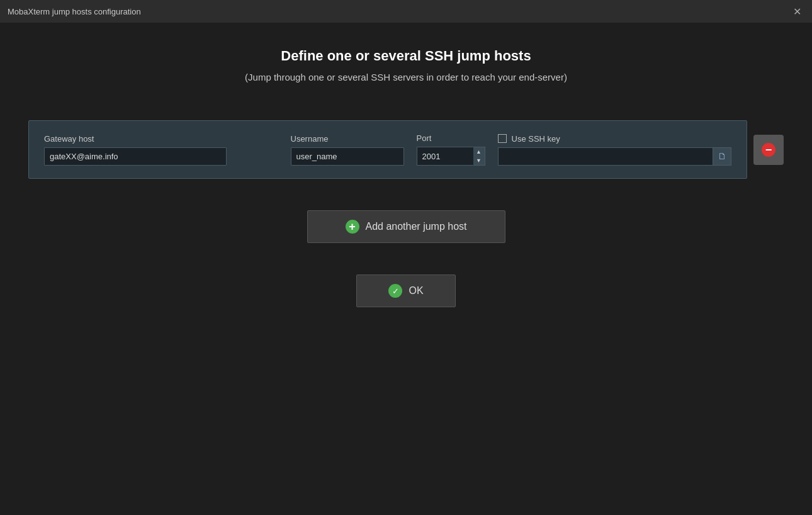 This screenshot has width=812, height=515. Describe the element at coordinates (347, 156) in the screenshot. I see `username-input` at that location.